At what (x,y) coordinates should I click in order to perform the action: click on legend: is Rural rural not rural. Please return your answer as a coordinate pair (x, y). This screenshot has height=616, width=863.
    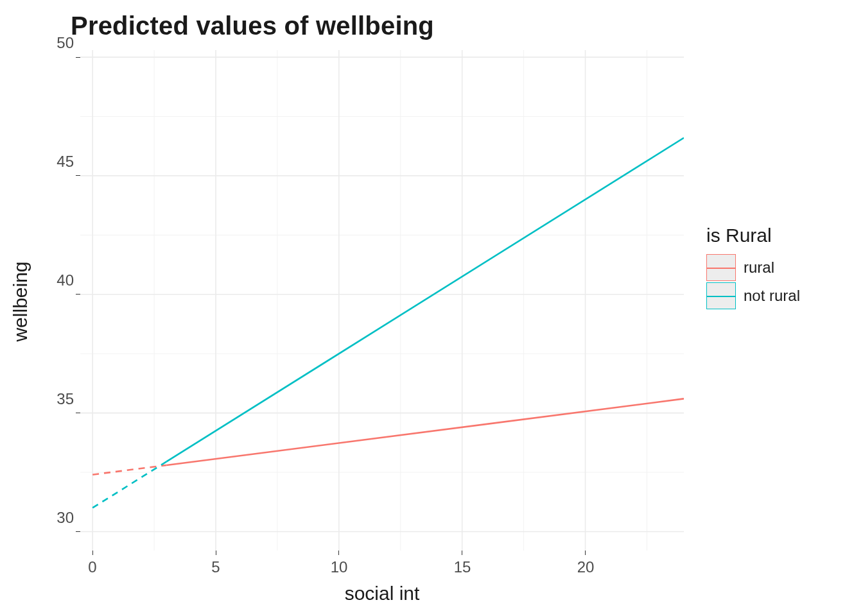
    Looking at the image, I should click on (771, 268).